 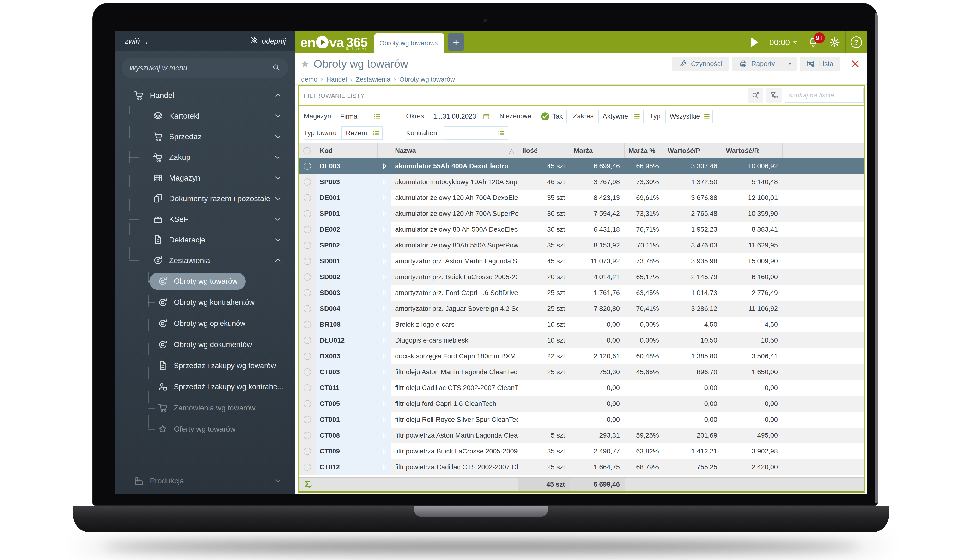 I want to click on unpin-button: odepnij, so click(x=268, y=41).